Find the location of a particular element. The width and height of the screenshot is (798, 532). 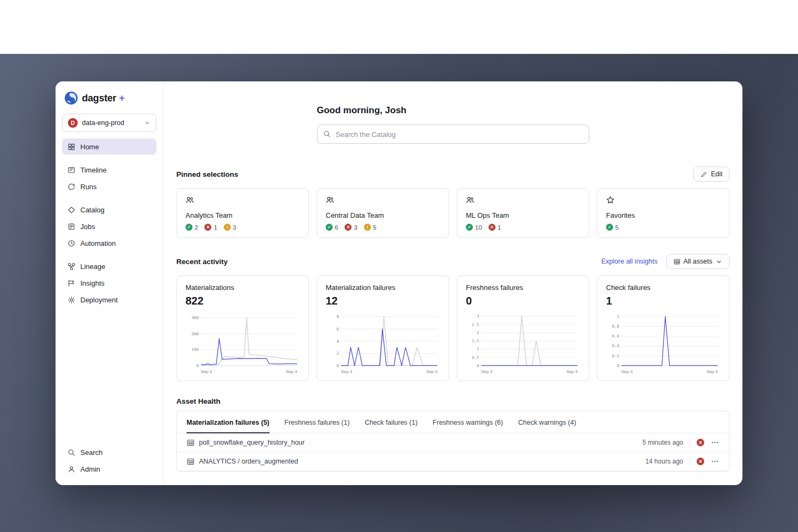

sidebar-item-label: Search is located at coordinates (92, 453).